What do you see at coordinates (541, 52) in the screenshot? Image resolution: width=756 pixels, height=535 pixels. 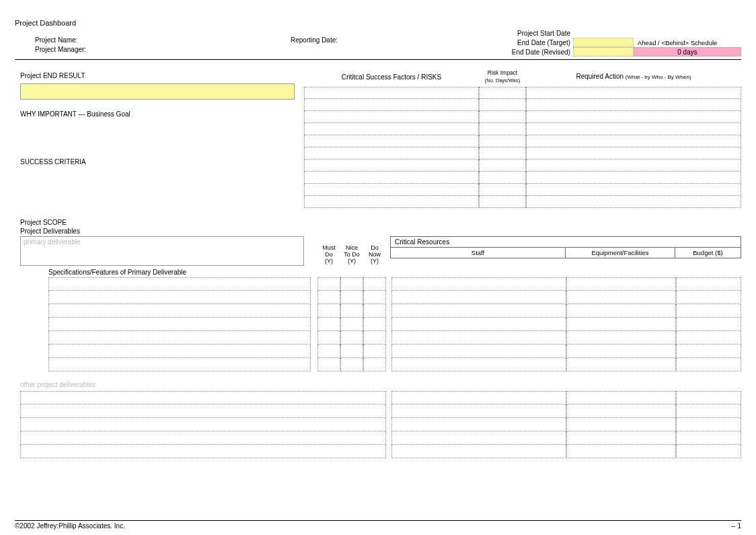 I see `end-date-revised-label: End Date (Revised)` at bounding box center [541, 52].